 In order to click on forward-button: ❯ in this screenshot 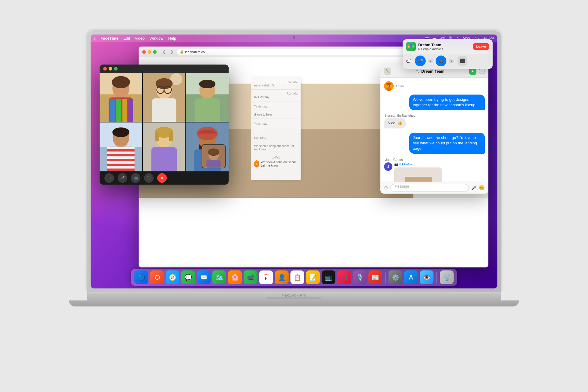, I will do `click(172, 52)`.